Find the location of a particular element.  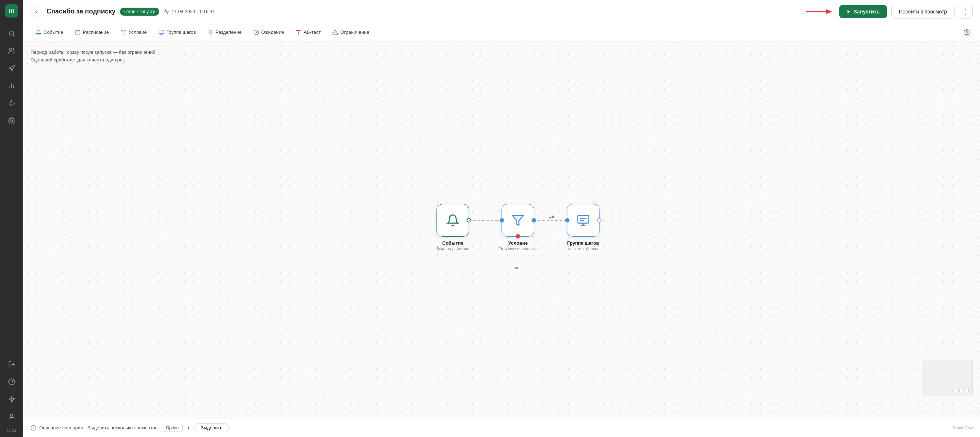

more-button: ⋮ is located at coordinates (966, 11).